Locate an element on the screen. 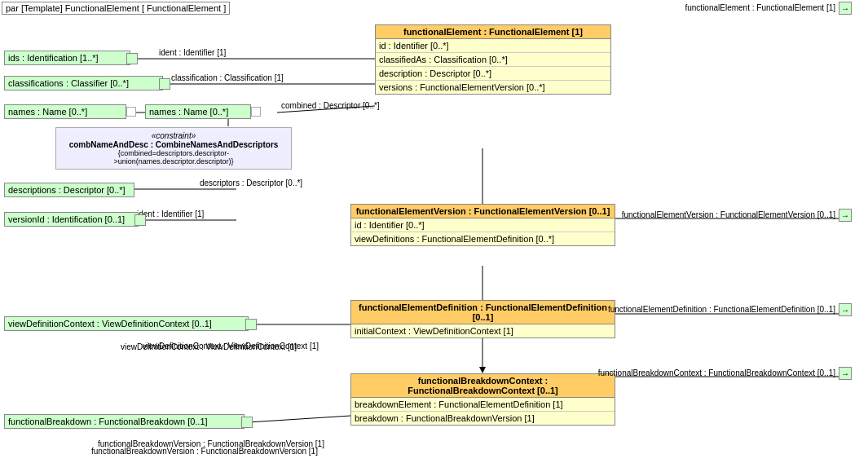 This screenshot has width=868, height=472. descriptions-box: descriptions : Descriptor [0..*] is located at coordinates (69, 190).